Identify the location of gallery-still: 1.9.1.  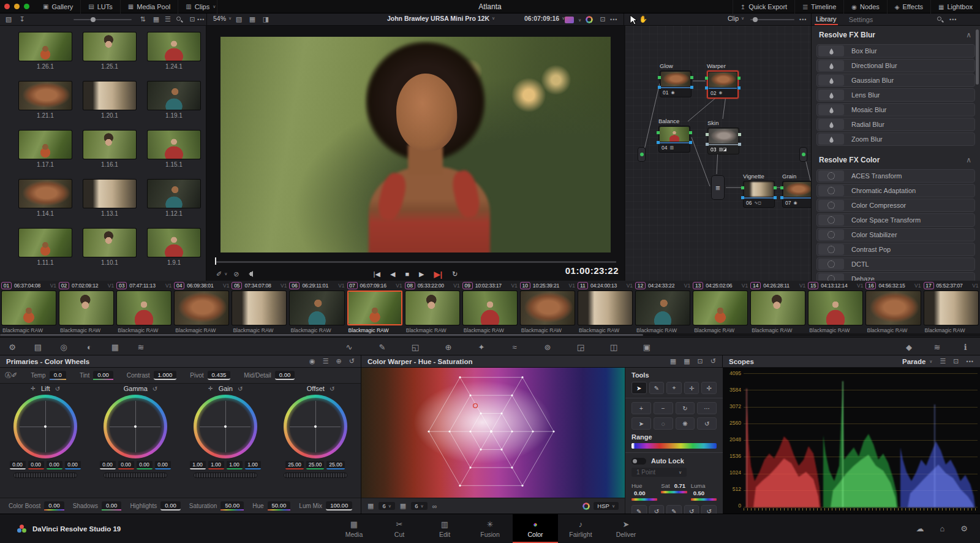
(174, 247).